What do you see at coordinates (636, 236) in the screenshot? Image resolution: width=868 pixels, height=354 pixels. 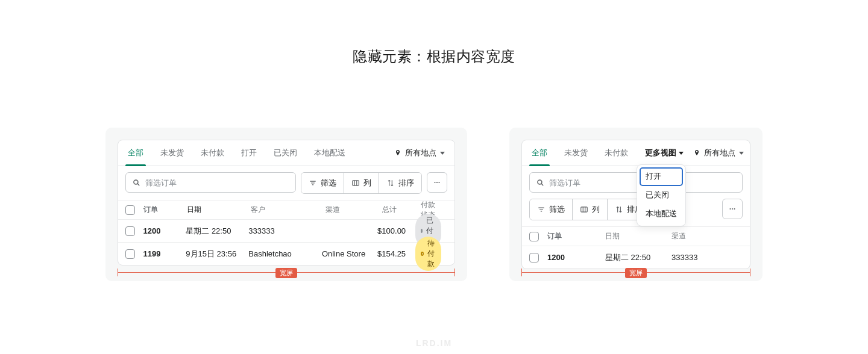 I see `table-header: 订单 日期 渠道` at bounding box center [636, 236].